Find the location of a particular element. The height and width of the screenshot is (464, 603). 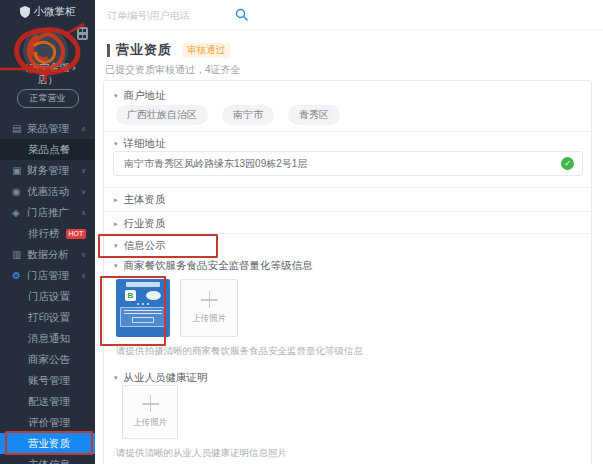

sidebar-item-finance: ▣ 财务管理 ∨ is located at coordinates (48, 170).